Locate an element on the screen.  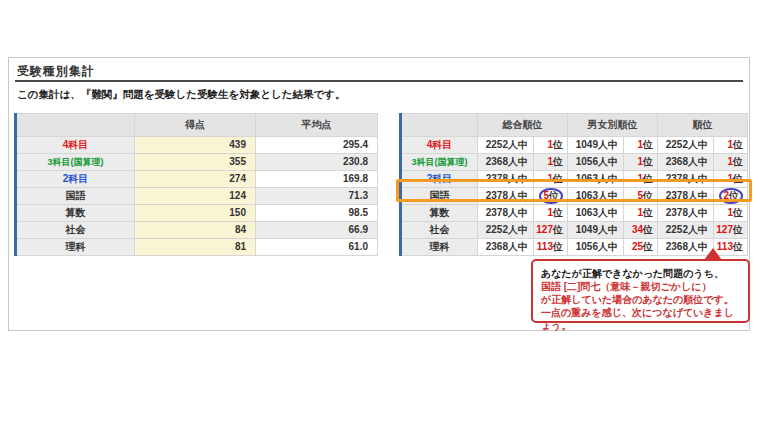
row-label: 4科目 is located at coordinates (76, 146).